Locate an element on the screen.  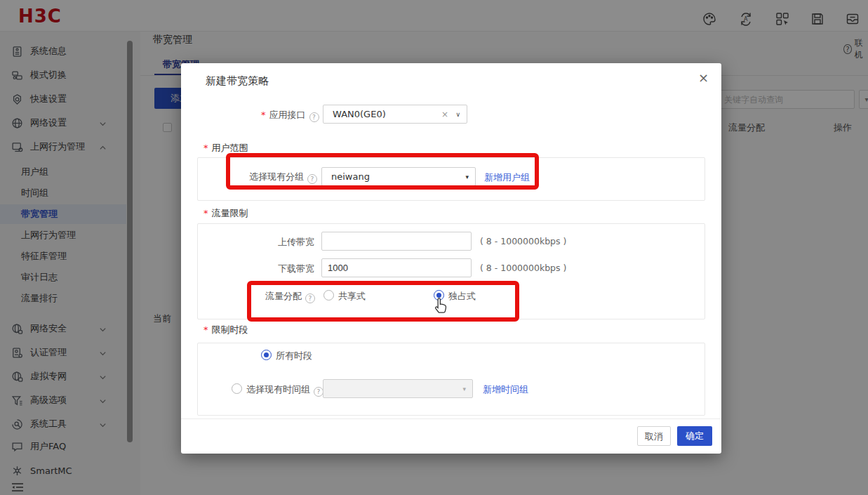
interface-field-label: *应用接口? is located at coordinates (291, 115).